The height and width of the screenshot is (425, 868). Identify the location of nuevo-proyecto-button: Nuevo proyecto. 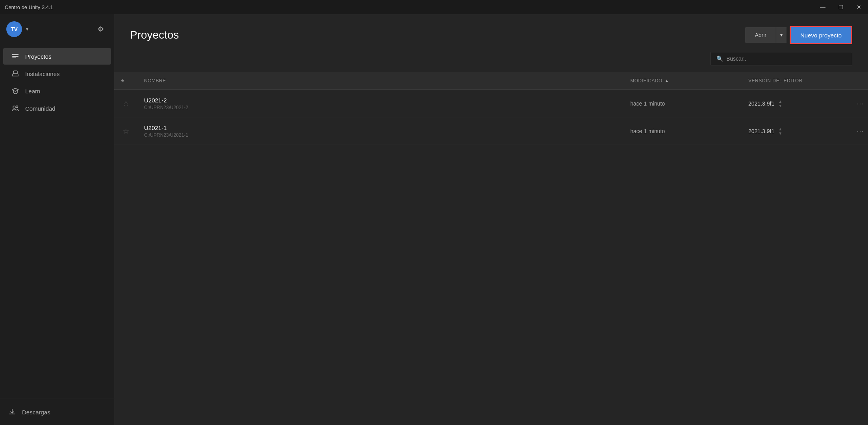
(821, 35).